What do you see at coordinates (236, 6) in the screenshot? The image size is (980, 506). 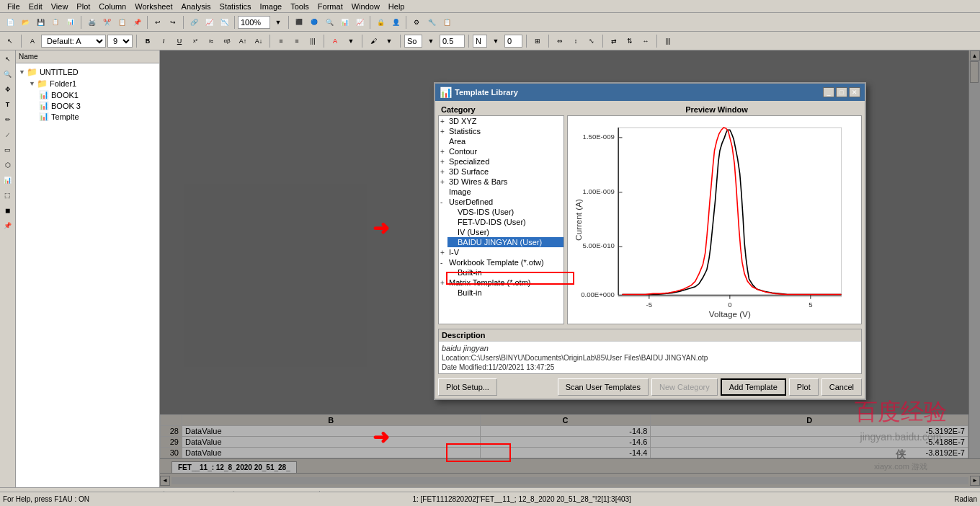 I see `menu-statistics: Statistics` at bounding box center [236, 6].